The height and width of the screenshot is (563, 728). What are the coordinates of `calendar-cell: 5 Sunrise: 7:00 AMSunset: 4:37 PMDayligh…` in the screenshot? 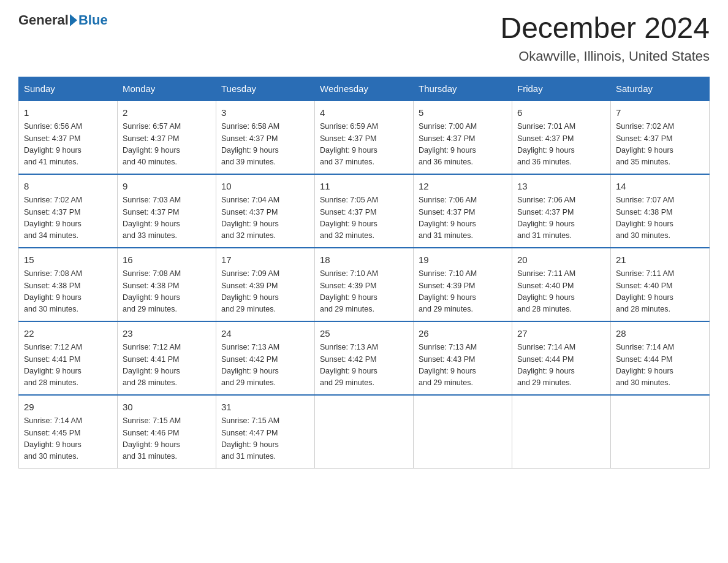 It's located at (463, 137).